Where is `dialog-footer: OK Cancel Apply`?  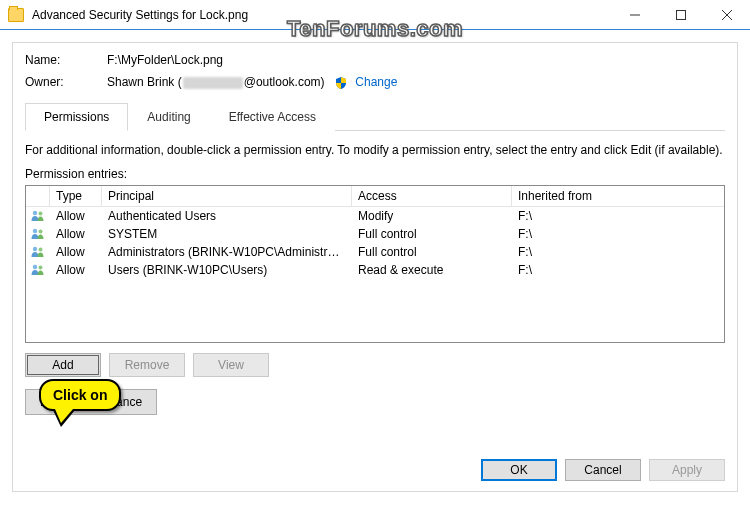 dialog-footer: OK Cancel Apply is located at coordinates (603, 470).